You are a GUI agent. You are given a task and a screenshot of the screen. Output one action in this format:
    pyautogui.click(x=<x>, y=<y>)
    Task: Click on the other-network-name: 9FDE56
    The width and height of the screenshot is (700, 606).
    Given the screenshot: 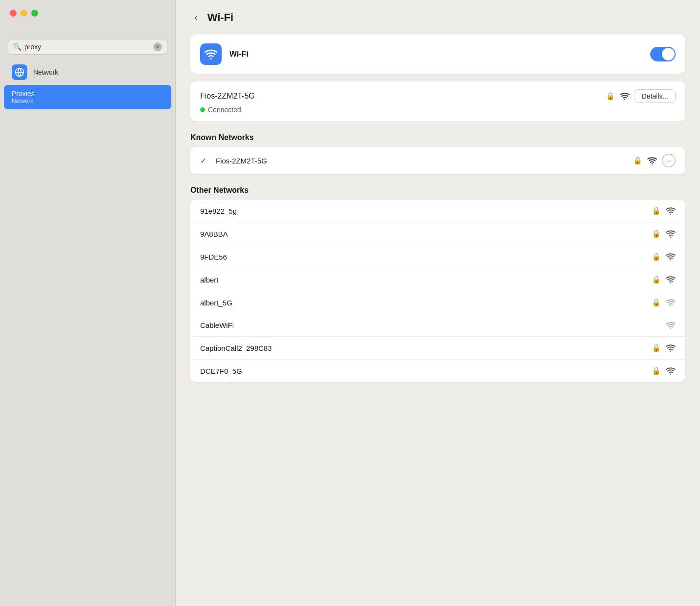 What is the action you would take?
    pyautogui.click(x=423, y=257)
    